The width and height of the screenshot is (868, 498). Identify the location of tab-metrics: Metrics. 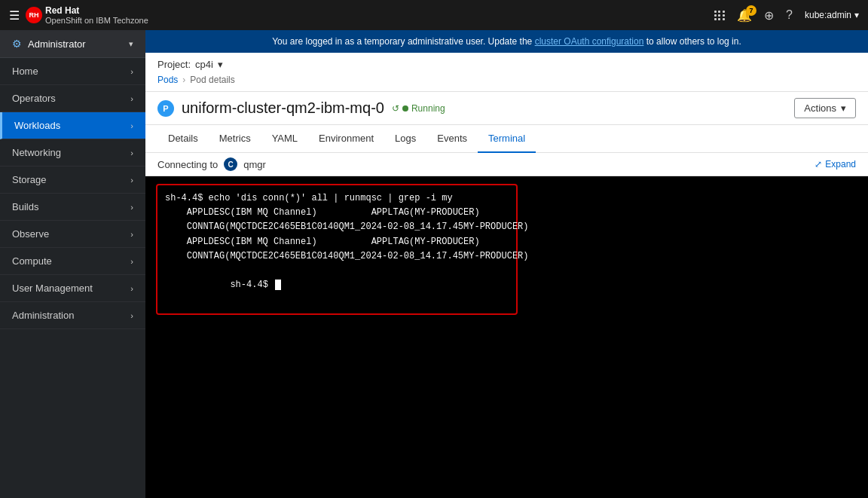
(235, 139).